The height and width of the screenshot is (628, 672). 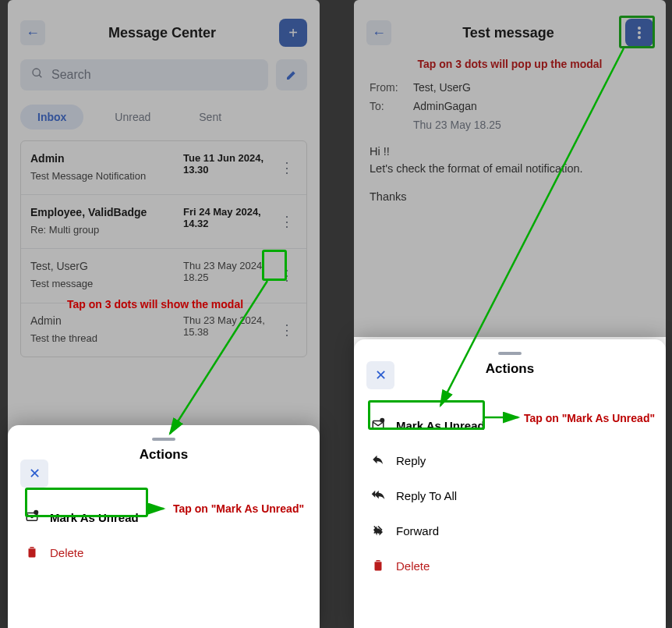 I want to click on forward-button: Forward, so click(x=510, y=530).